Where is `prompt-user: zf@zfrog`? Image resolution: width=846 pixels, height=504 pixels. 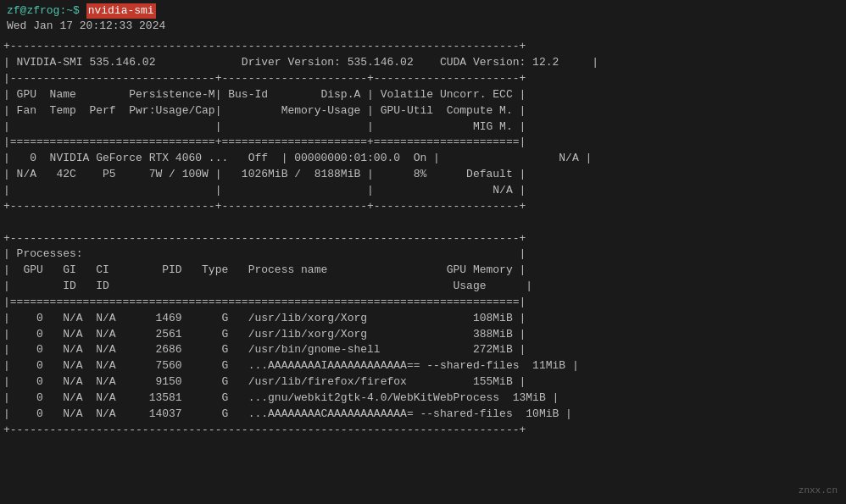
prompt-user: zf@zfrog is located at coordinates (33, 11).